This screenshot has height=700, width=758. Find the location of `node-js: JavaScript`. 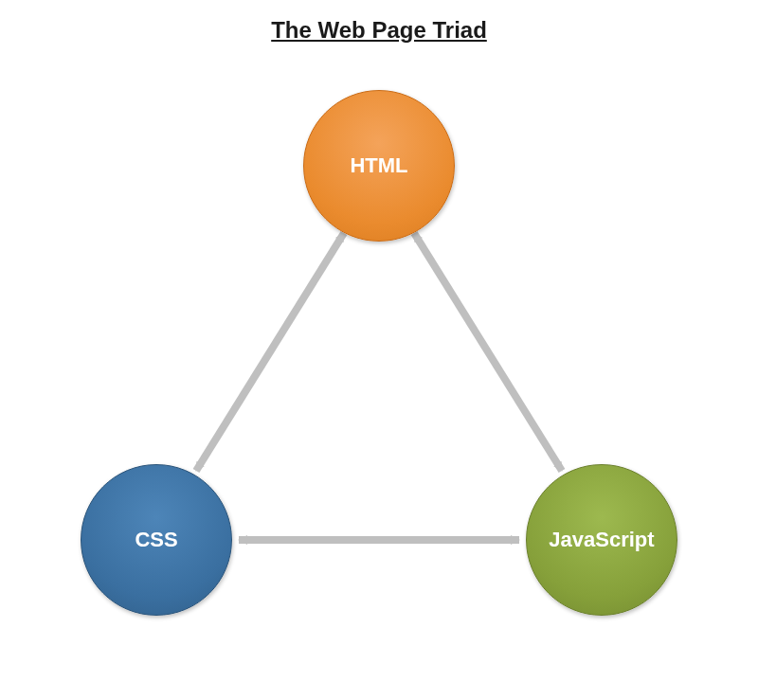

node-js: JavaScript is located at coordinates (602, 540).